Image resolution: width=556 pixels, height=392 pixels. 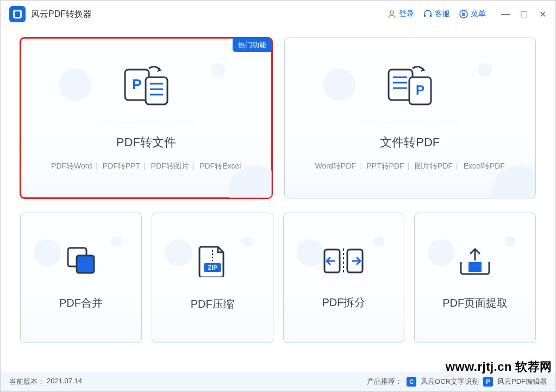 What do you see at coordinates (170, 166) in the screenshot?
I see `opt: PDF转图片` at bounding box center [170, 166].